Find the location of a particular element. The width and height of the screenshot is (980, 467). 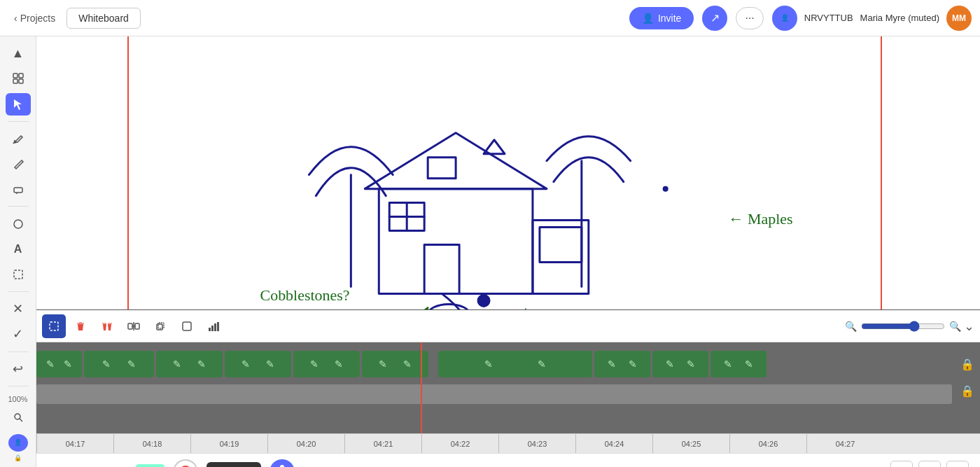

clip-edit-icon-5: ✎ is located at coordinates (177, 364).